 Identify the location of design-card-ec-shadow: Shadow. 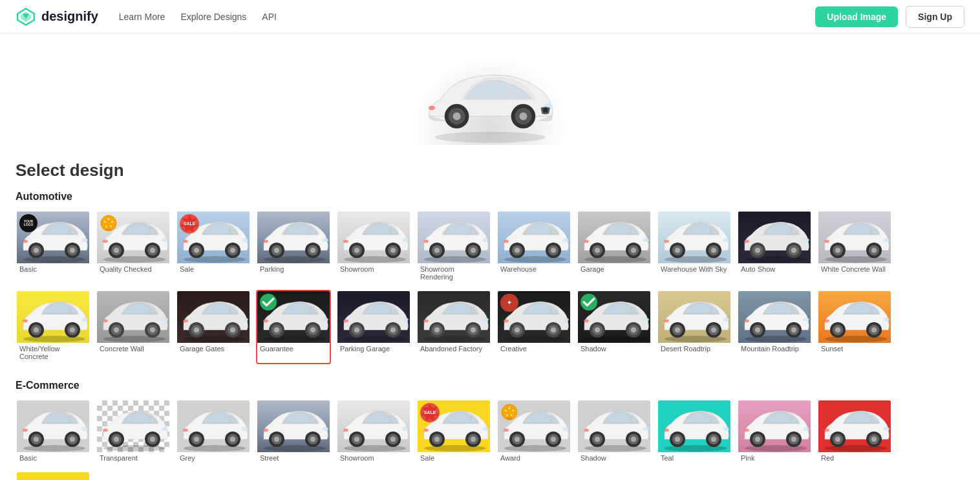
(614, 432).